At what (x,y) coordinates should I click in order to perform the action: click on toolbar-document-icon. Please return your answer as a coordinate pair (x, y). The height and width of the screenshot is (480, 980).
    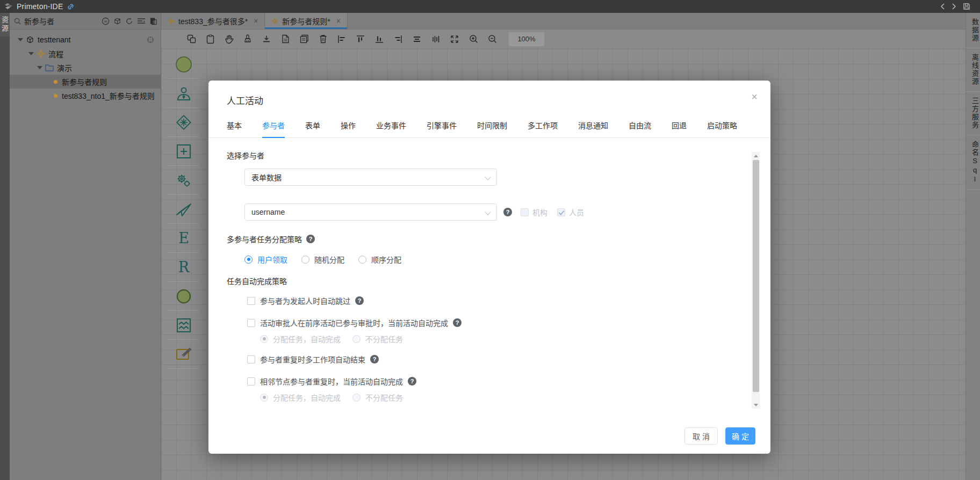
    Looking at the image, I should click on (285, 39).